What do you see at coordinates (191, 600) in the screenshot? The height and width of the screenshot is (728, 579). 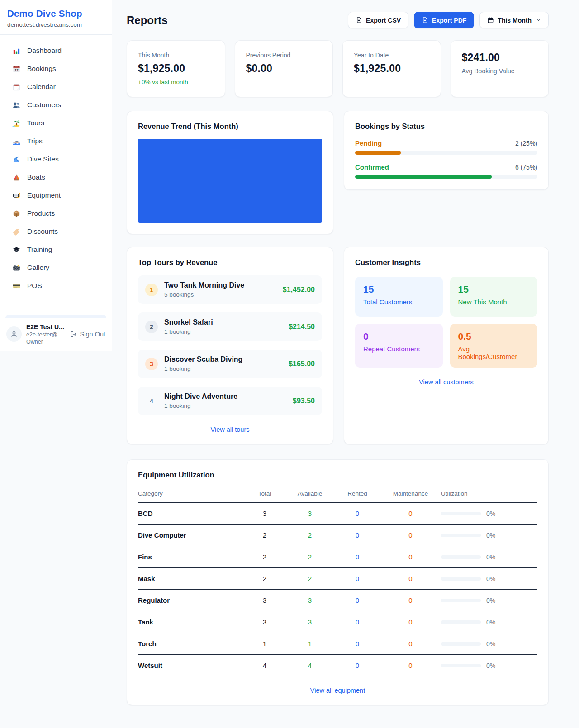 I see `cell-category: Regulator` at bounding box center [191, 600].